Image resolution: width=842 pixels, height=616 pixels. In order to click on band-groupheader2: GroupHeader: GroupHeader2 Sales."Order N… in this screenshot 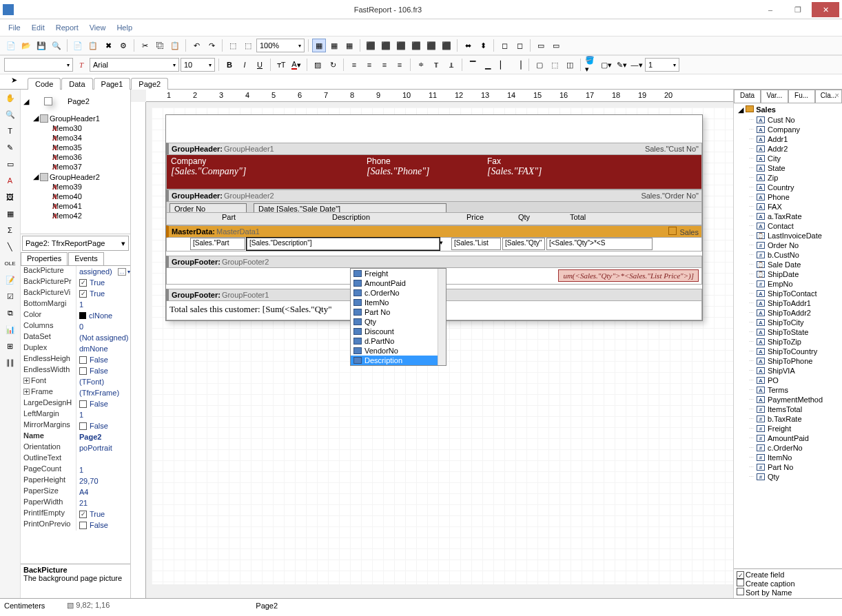, I will do `click(434, 196)`.